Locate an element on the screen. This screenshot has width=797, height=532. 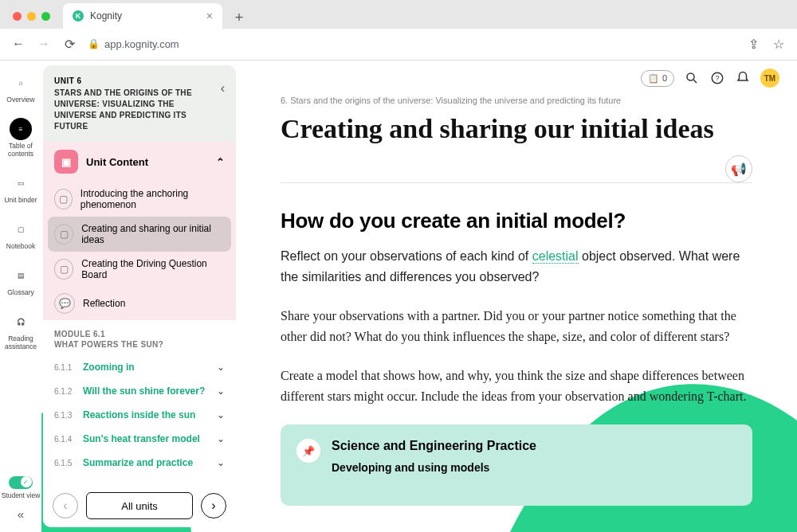
help-button: ? is located at coordinates (717, 78).